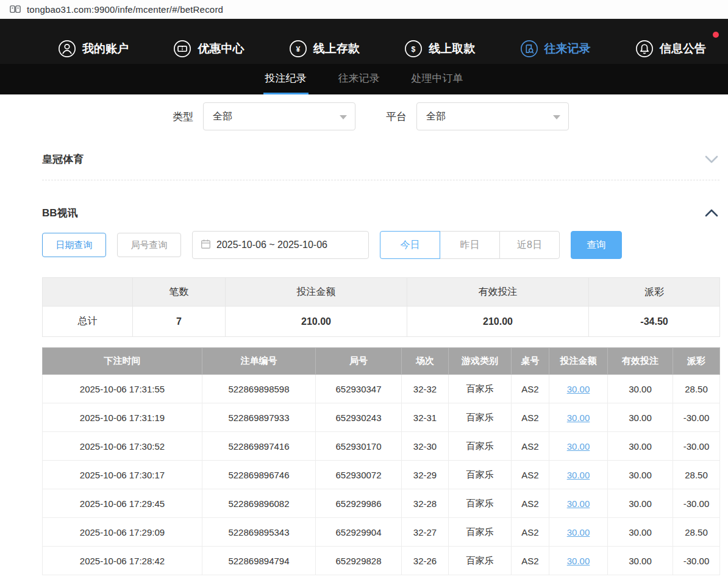 The height and width of the screenshot is (585, 728). I want to click on summary-table: 笔数 投注金额 有效投注 派彩 总计 7 210.00 210.00 -34.5…, so click(381, 307).